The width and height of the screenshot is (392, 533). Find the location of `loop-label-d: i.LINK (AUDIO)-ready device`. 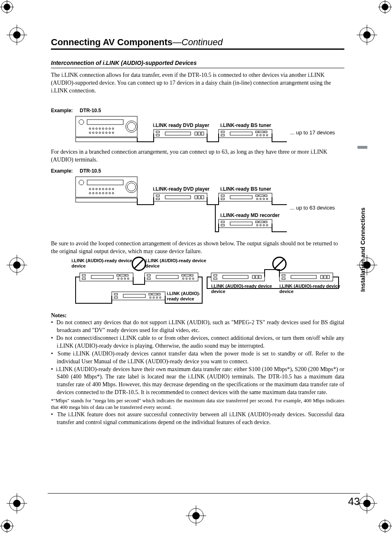

loop-label-d: i.LINK (AUDIO)-ready device is located at coordinates (242, 286).